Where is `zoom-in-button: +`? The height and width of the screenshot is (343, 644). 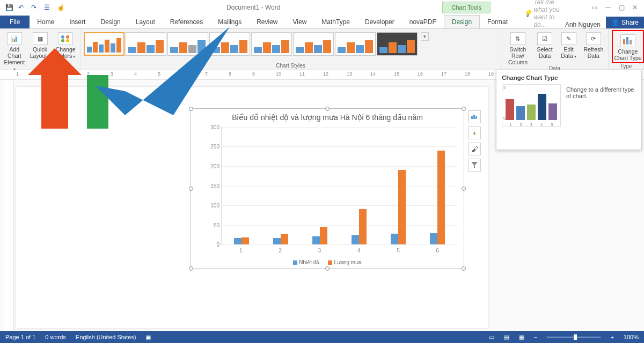 zoom-in-button: + is located at coordinates (612, 337).